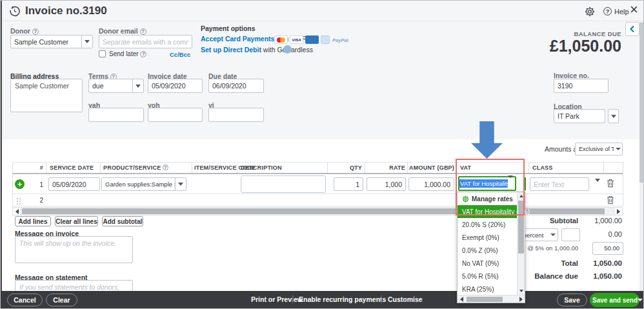 Image resolution: width=644 pixels, height=309 pixels. Describe the element at coordinates (484, 183) in the screenshot. I see `row1-vat-selected-text: VAT for Hospitality` at that location.